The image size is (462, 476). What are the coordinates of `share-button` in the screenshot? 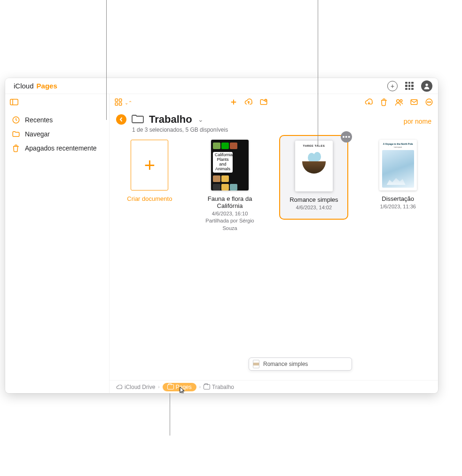 It's located at (399, 103).